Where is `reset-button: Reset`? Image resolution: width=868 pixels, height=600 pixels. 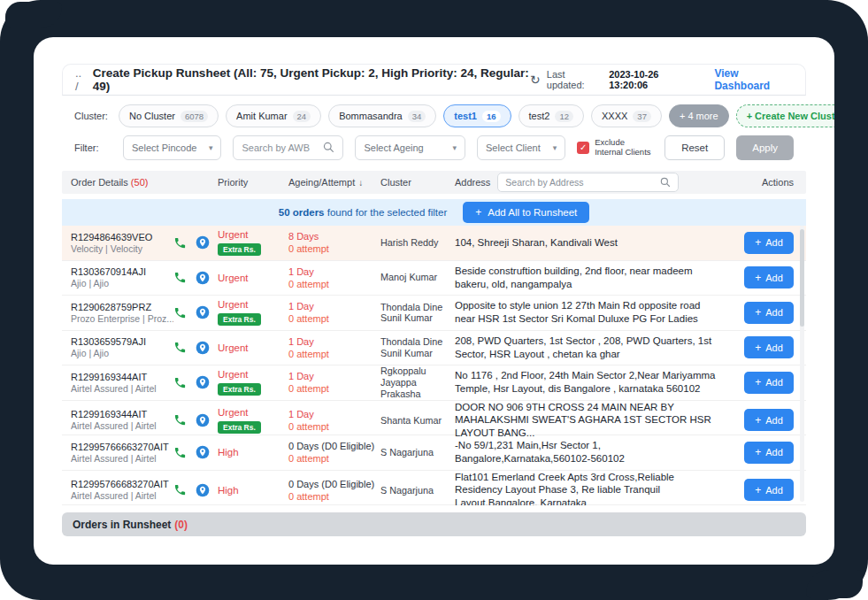
reset-button: Reset is located at coordinates (695, 148).